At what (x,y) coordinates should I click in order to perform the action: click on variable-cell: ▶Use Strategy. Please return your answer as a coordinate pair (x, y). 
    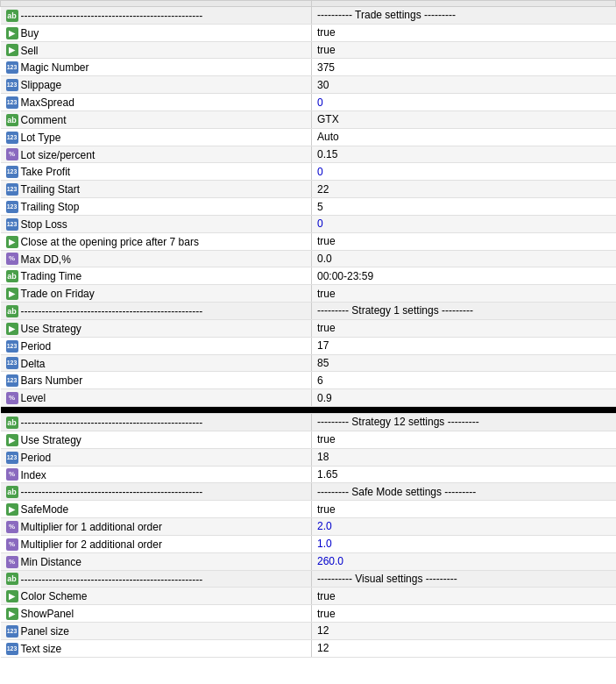
    Looking at the image, I should click on (156, 439).